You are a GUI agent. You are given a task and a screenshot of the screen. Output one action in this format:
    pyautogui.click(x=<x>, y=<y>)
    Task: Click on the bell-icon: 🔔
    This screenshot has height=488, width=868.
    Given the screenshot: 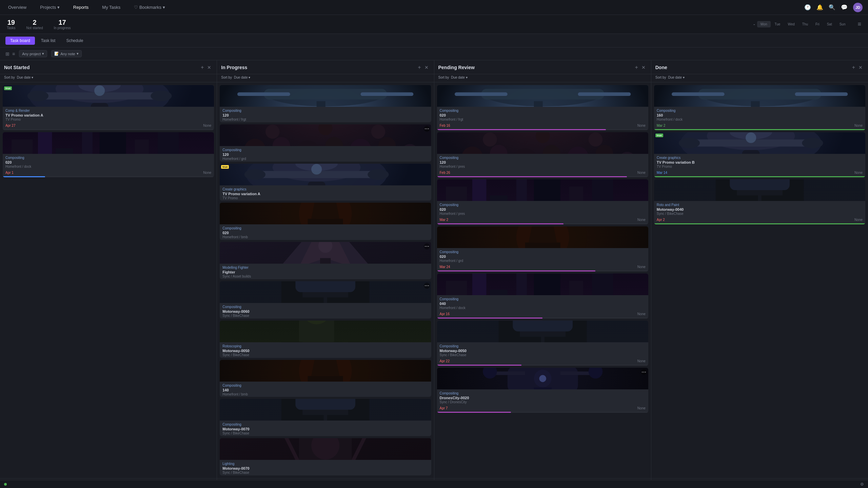 What is the action you would take?
    pyautogui.click(x=820, y=7)
    